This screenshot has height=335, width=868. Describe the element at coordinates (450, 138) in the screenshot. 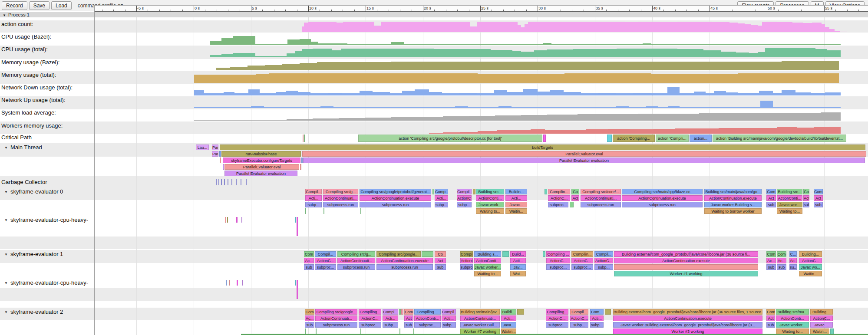

I see `slice: action 'Compiling src/google/protobuf/de…` at that location.